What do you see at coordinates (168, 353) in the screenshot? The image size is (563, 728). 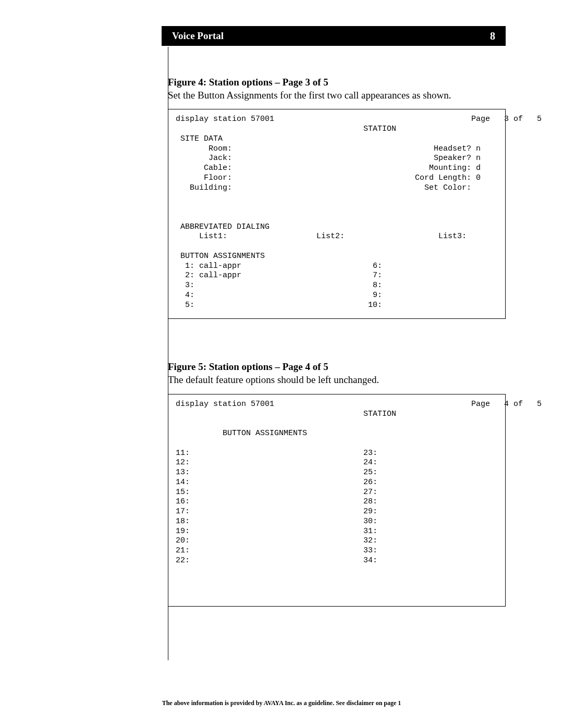 I see `vertical-rule` at bounding box center [168, 353].